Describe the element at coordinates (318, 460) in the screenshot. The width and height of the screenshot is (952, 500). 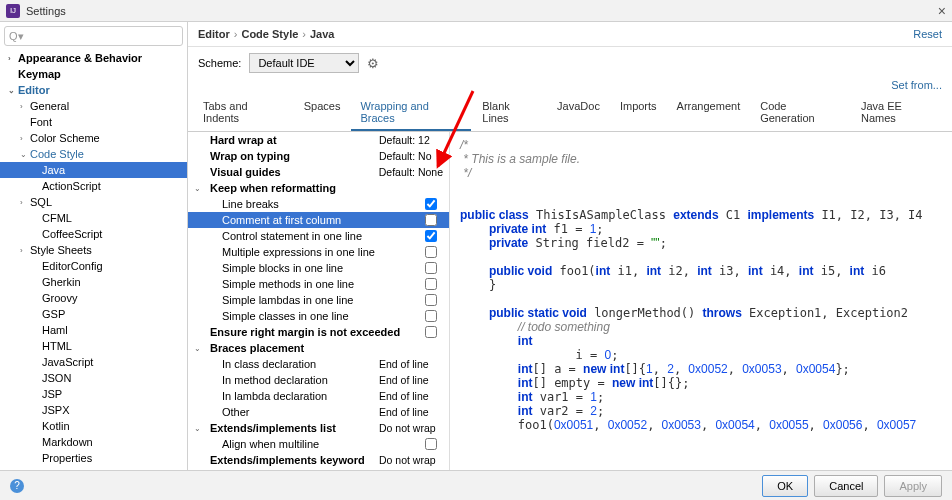
I see `option-extends-implements-keyword: Extends/implements keywordDo not wrap` at that location.